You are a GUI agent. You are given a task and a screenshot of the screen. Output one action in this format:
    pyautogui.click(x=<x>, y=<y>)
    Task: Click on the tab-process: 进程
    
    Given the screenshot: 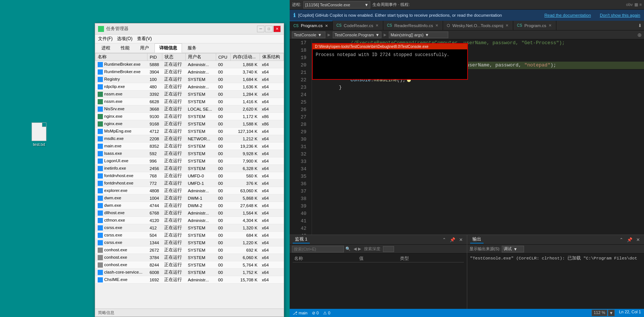 What is the action you would take?
    pyautogui.click(x=106, y=48)
    